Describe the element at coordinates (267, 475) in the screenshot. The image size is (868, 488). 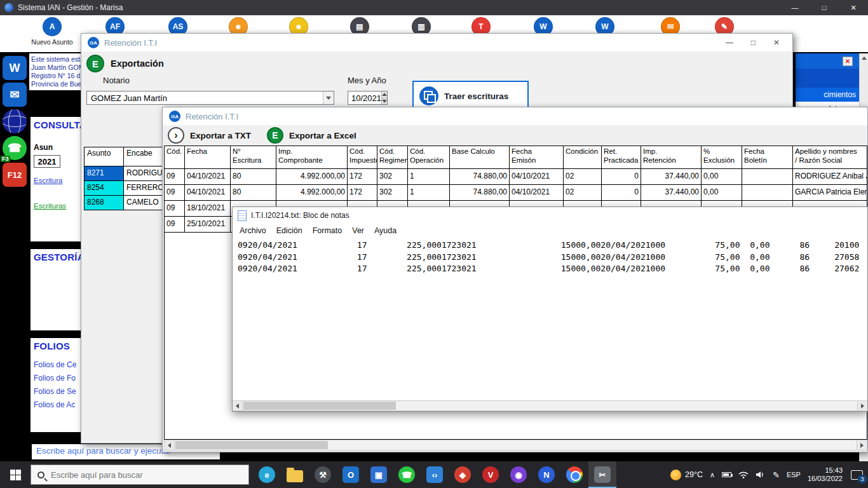
I see `taskbar-app-edge: e` at that location.